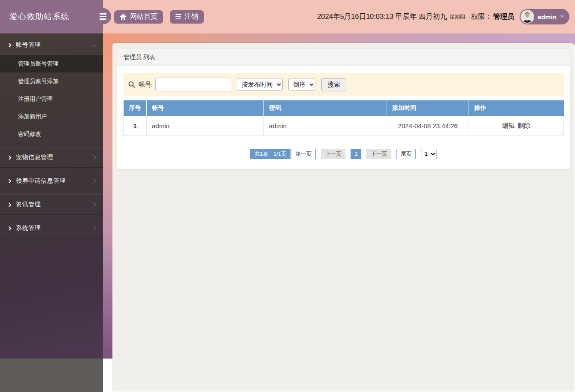 This screenshot has width=575, height=392. I want to click on delete-link: 删除, so click(524, 125).